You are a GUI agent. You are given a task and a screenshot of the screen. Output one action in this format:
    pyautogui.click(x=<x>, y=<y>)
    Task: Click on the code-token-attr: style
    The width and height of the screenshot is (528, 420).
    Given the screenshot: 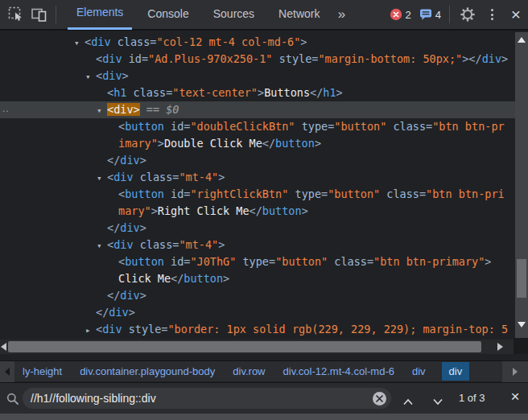 What is the action you would take?
    pyautogui.click(x=142, y=329)
    